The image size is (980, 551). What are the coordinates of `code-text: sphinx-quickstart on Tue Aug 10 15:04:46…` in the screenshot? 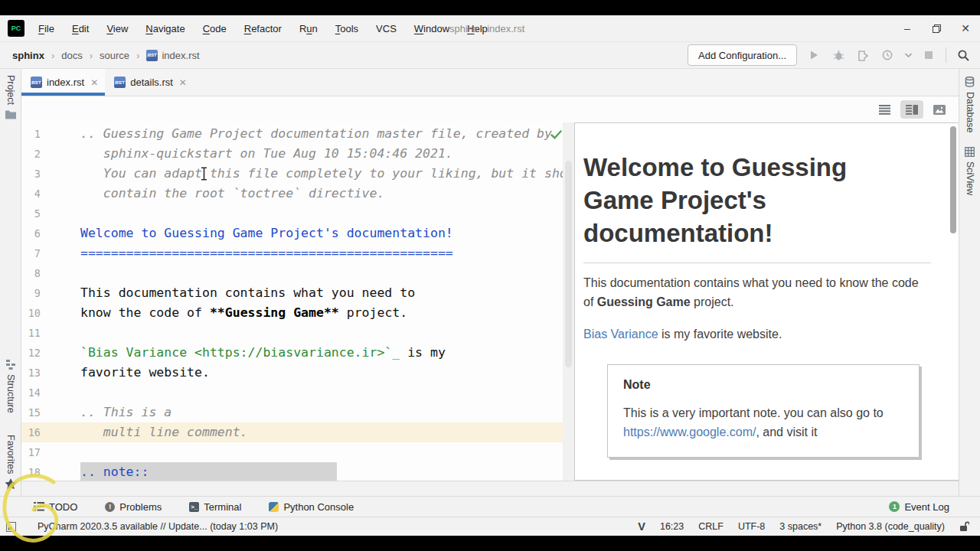 It's located at (266, 154).